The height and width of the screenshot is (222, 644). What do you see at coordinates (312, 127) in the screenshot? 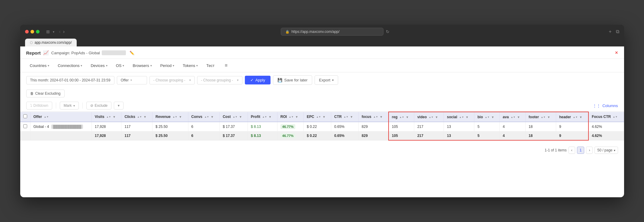
I see `epc-value: $ 0.22` at bounding box center [312, 127].